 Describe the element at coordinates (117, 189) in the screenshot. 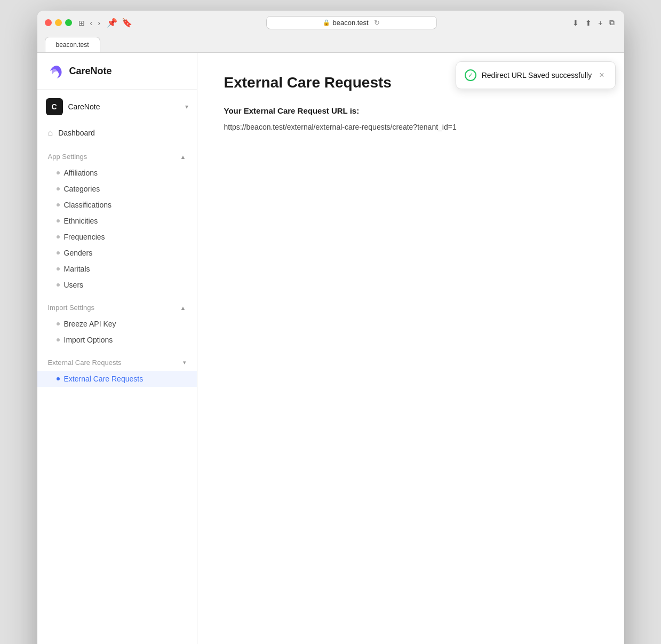

I see `sidebar-item-categories: Categories` at that location.